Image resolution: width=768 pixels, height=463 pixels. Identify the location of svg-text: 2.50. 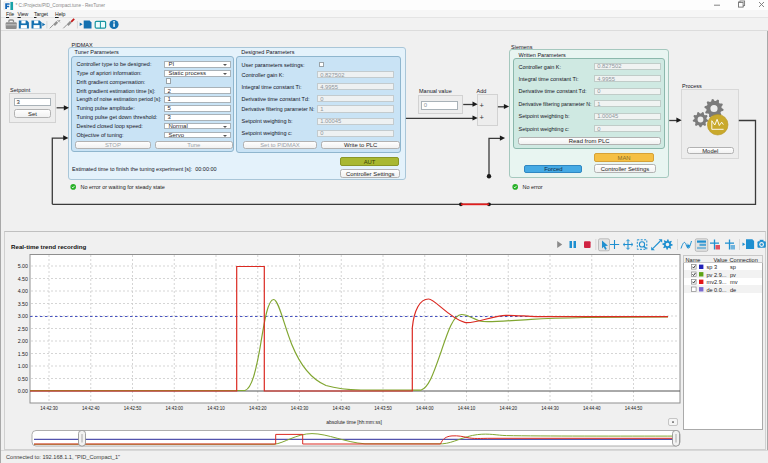
(23, 329).